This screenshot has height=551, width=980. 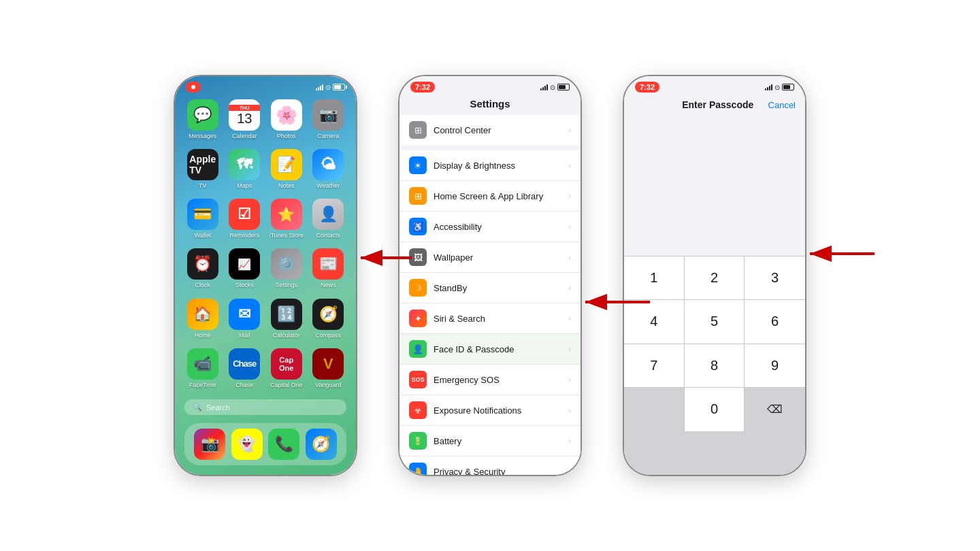 I want to click on wifi-3: ⊙, so click(x=777, y=87).